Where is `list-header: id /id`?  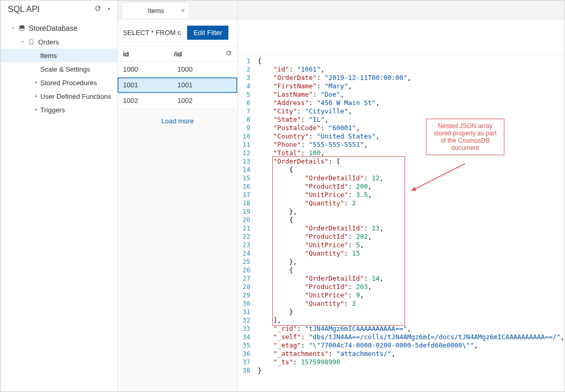 list-header: id /id is located at coordinates (178, 54).